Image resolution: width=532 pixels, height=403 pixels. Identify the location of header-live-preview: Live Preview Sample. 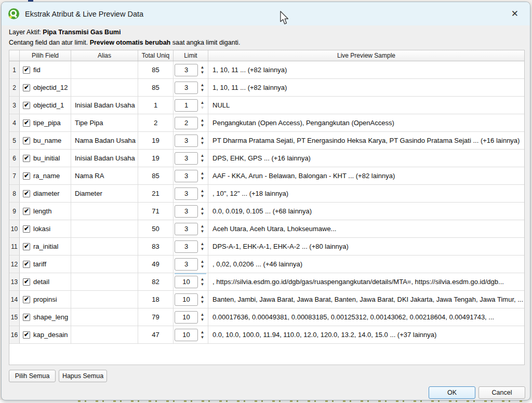
(366, 56).